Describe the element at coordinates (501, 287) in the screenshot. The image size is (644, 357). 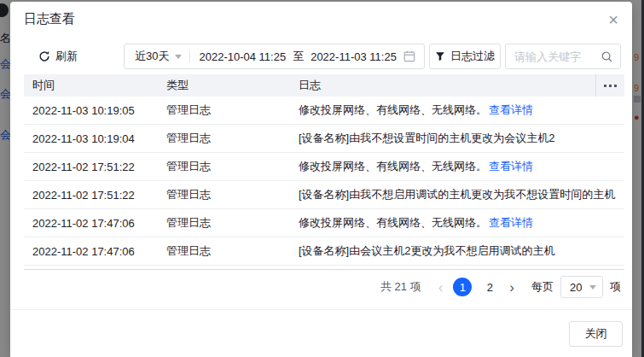
I see `pagination: 共 21 项 ‹ 1 2 › 每页 20 项` at that location.